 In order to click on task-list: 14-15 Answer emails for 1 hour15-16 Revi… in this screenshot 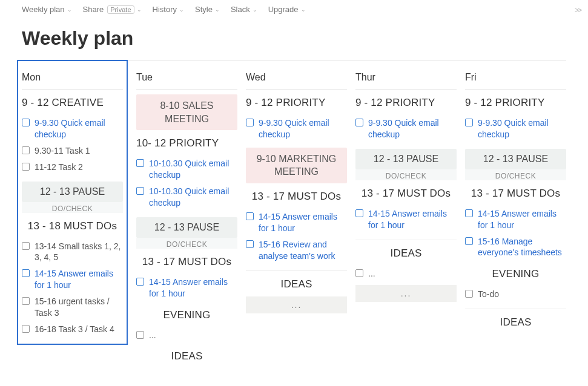, I will do `click(297, 235)`.